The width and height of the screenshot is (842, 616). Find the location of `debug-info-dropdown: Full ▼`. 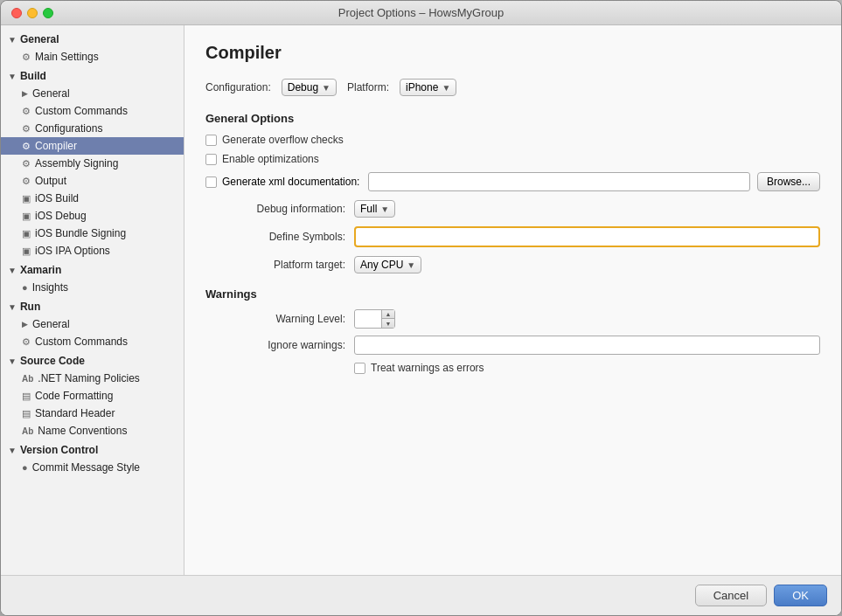

debug-info-dropdown: Full ▼ is located at coordinates (374, 209).